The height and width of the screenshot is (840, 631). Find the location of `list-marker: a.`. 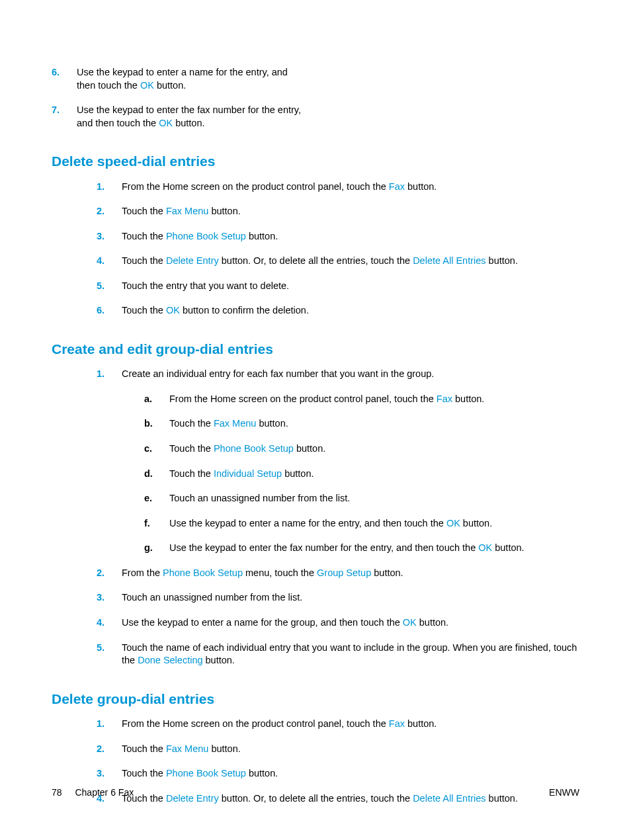

list-marker: a. is located at coordinates (148, 399).